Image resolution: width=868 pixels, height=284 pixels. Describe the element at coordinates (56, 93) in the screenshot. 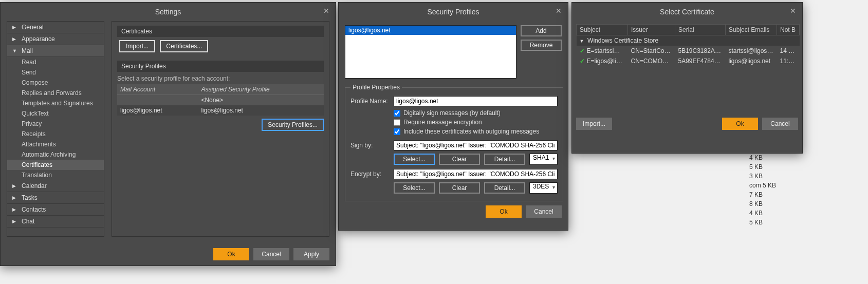

I see `nav-item-replies: Replies and Forwards` at that location.